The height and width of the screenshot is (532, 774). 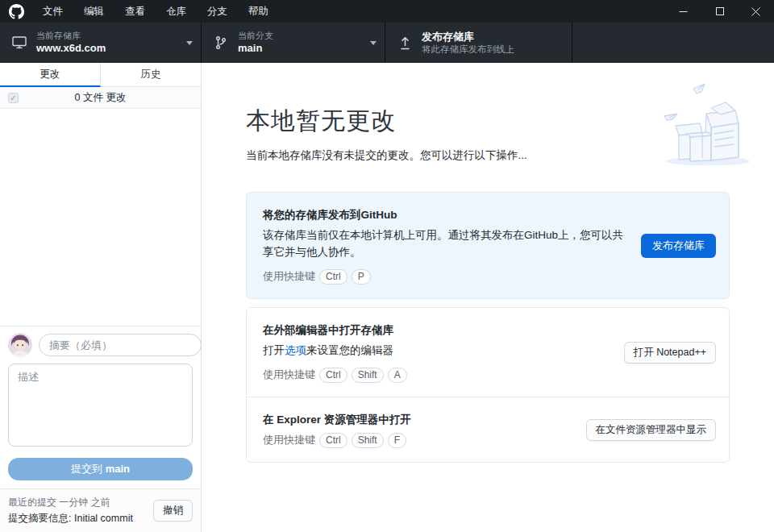 I want to click on current-repository-button: 当前存储库 www.x6d.com, so click(x=101, y=43).